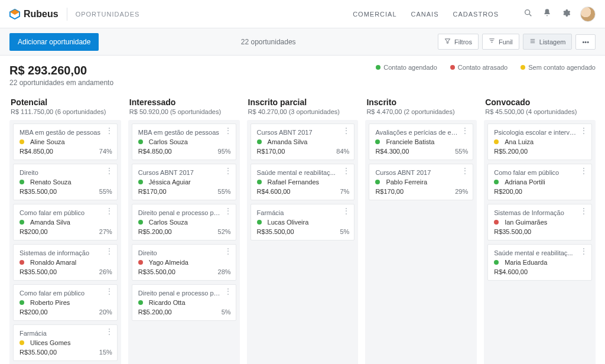 The width and height of the screenshot is (605, 364). I want to click on card-value-row: R$5.200,005%, so click(184, 312).